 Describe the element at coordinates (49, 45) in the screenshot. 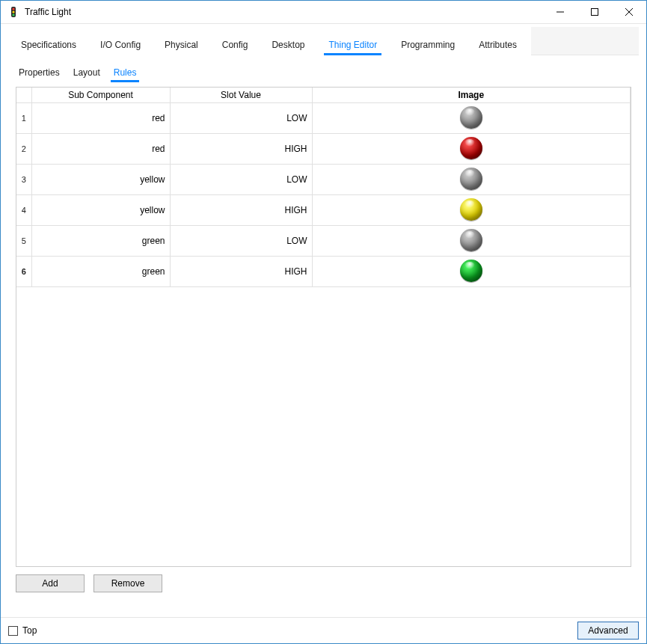

I see `tab-specifications: Specifications` at that location.